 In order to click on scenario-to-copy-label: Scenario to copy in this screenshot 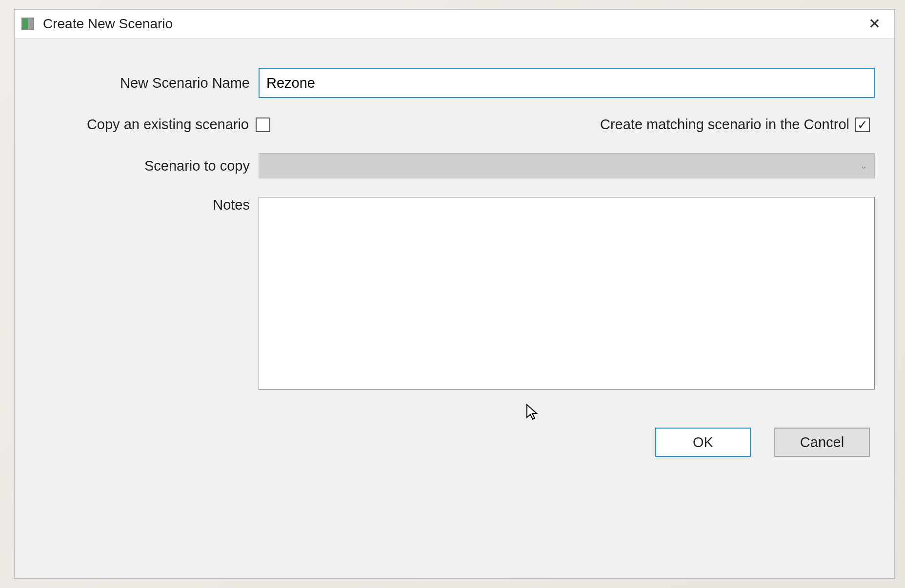, I will do `click(146, 166)`.